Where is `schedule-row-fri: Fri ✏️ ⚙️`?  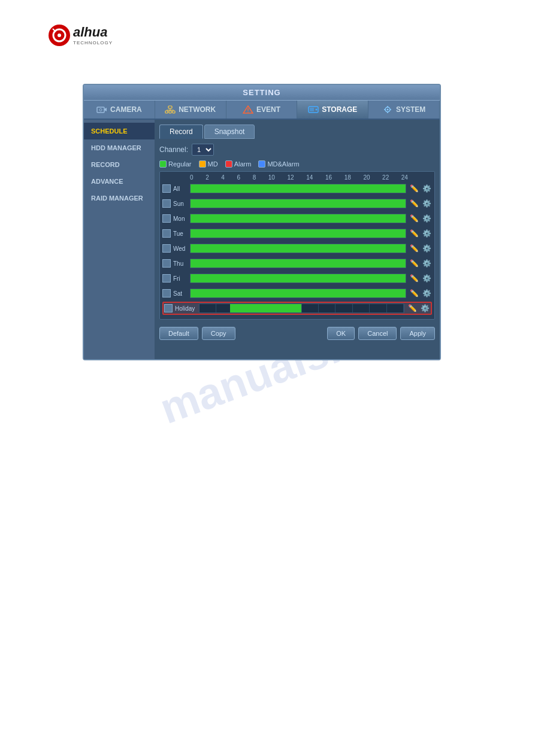 schedule-row-fri: Fri ✏️ ⚙️ is located at coordinates (297, 278).